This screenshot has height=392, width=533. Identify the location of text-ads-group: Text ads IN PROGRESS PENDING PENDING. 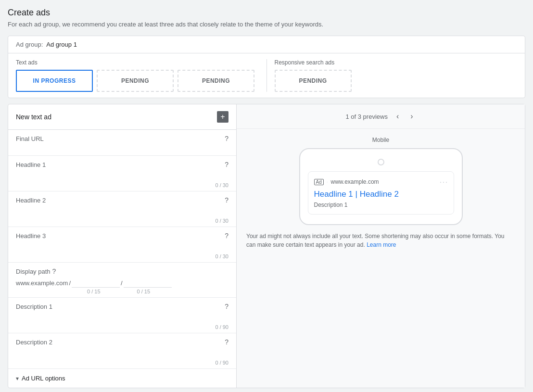
(138, 76).